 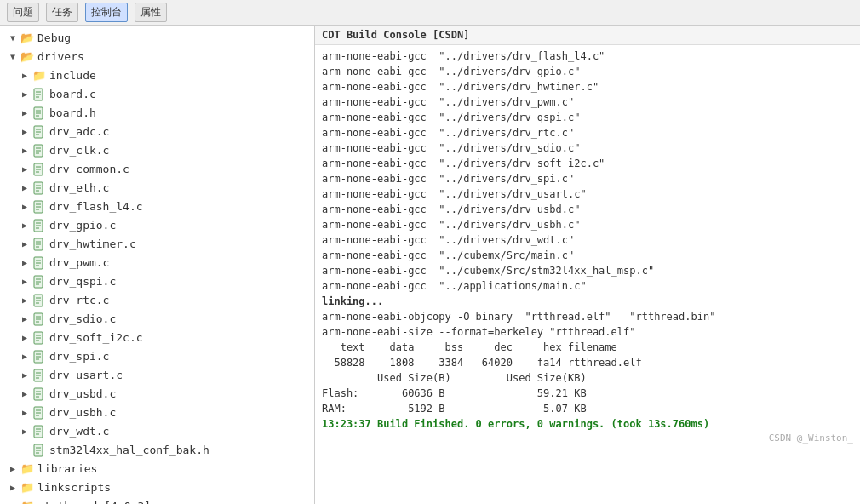 I want to click on tree-item-drv_sdio_c: drv_sdio.c, so click(x=157, y=319).